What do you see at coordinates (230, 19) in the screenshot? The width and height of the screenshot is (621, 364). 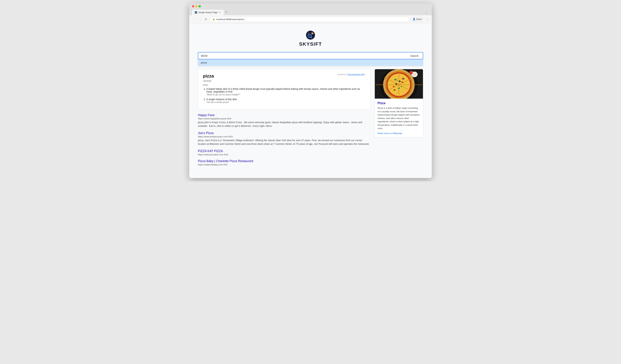 I see `url-text: localhost:9999/search/pizza` at bounding box center [230, 19].